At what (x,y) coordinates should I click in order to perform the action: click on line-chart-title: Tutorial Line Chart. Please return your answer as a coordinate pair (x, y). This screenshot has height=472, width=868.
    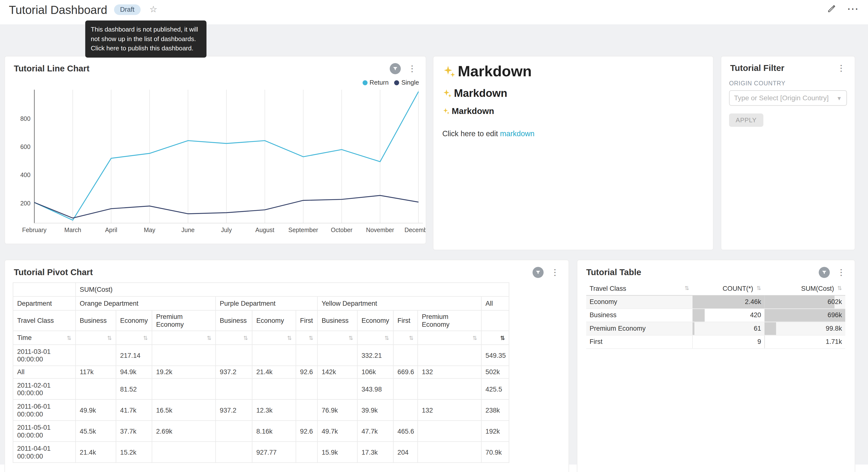
    Looking at the image, I should click on (52, 69).